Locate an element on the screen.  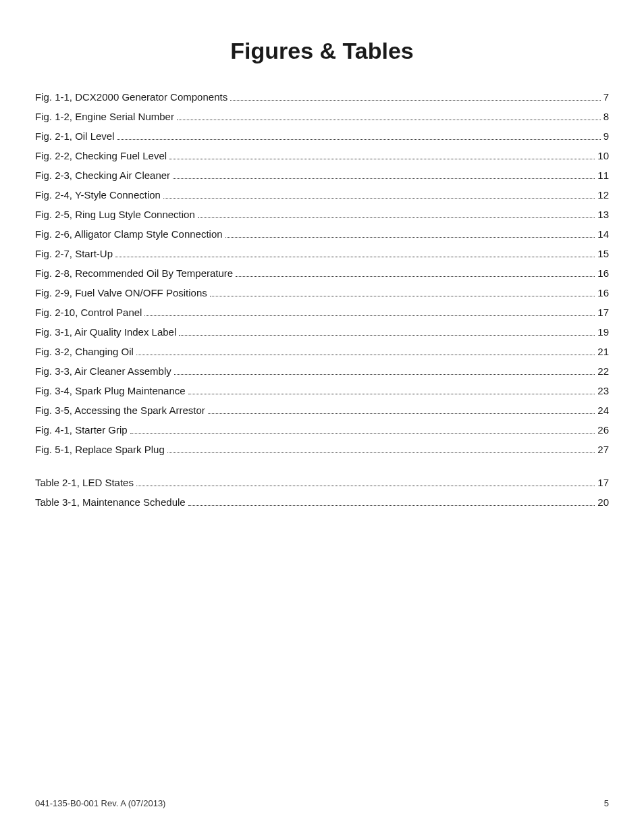
toc-entry: Fig. 2-1, Oil Level 9 is located at coordinates (322, 136).